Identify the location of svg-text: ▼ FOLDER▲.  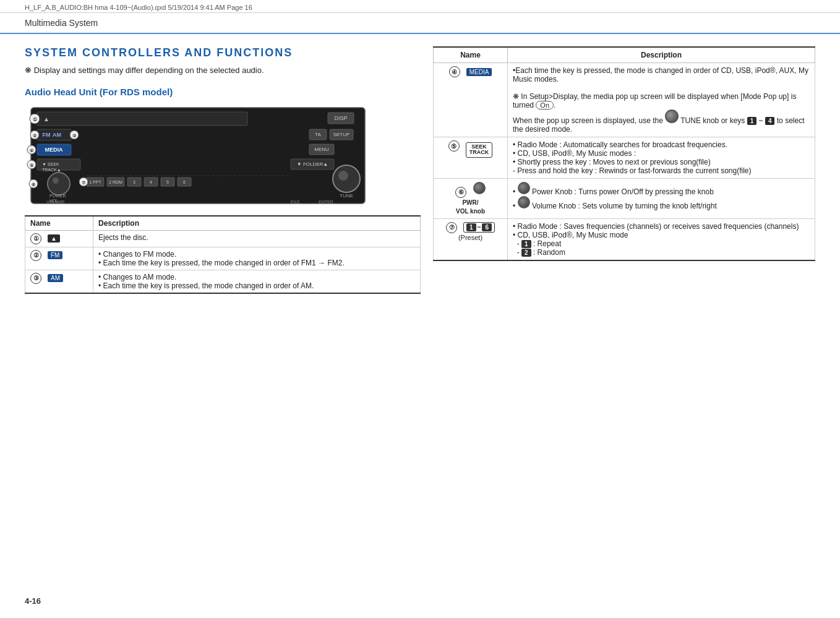
(313, 165).